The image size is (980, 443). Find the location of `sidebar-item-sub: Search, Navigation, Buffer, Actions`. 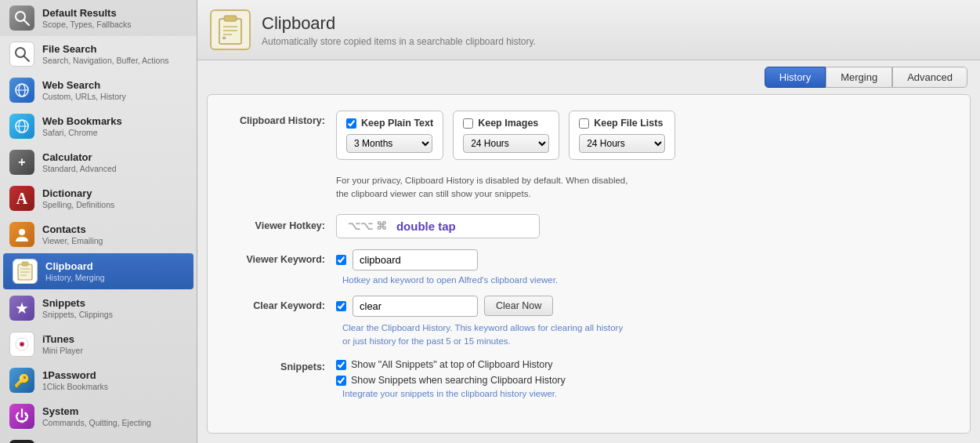

sidebar-item-sub: Search, Navigation, Buffer, Actions is located at coordinates (105, 60).